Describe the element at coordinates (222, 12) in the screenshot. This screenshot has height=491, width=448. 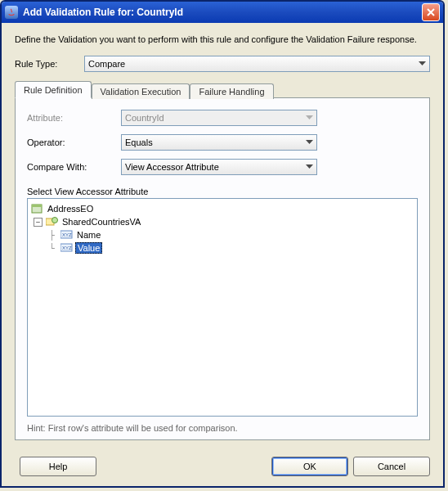
I see `window-title: Add Validation Rule for: CountryId` at that location.